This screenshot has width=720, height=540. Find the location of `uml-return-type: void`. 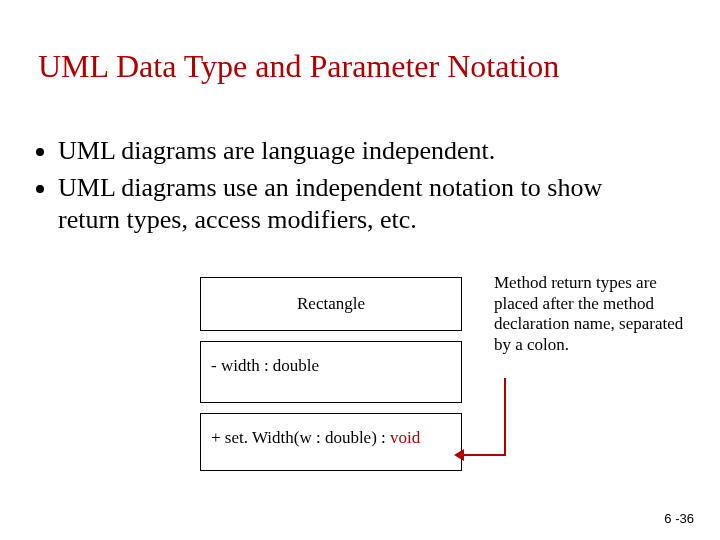

uml-return-type: void is located at coordinates (405, 438).